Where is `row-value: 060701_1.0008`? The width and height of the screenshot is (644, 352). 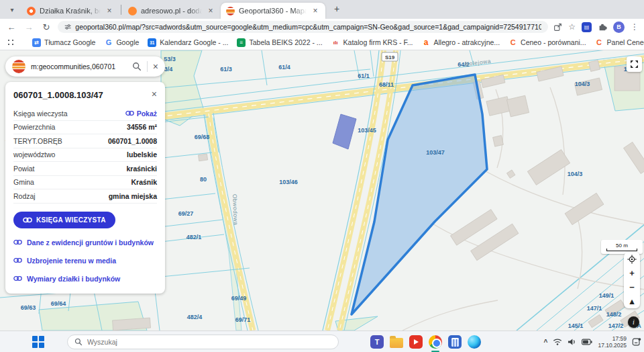 row-value: 060701_1.0008 is located at coordinates (133, 141).